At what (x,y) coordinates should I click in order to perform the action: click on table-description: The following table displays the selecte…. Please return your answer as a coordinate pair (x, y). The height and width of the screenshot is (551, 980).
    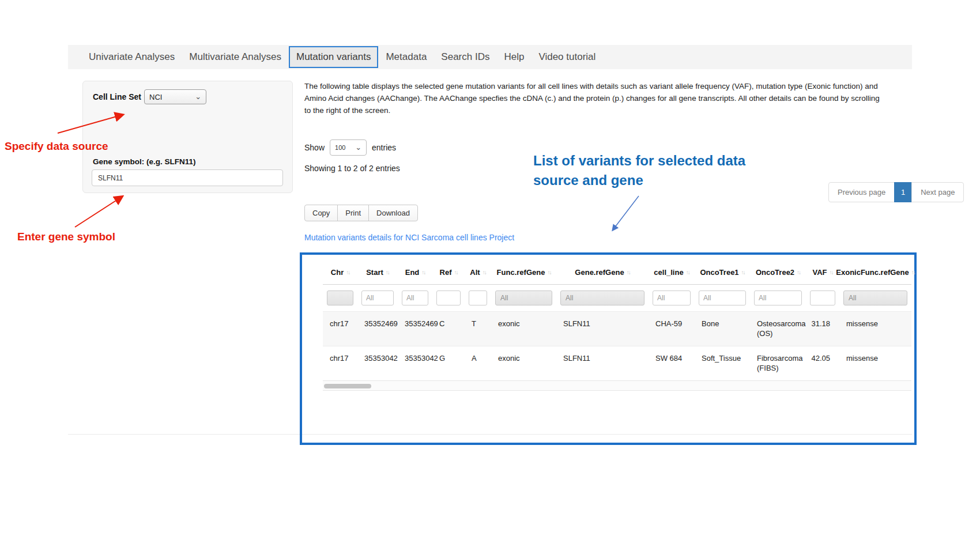
    Looking at the image, I should click on (593, 98).